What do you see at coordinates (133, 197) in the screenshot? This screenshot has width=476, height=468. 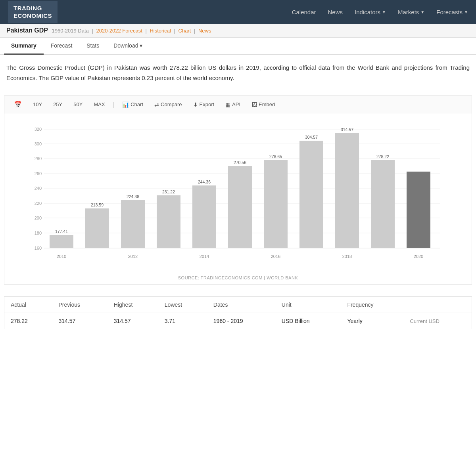 I see `svg-text: 224.38` at bounding box center [133, 197].